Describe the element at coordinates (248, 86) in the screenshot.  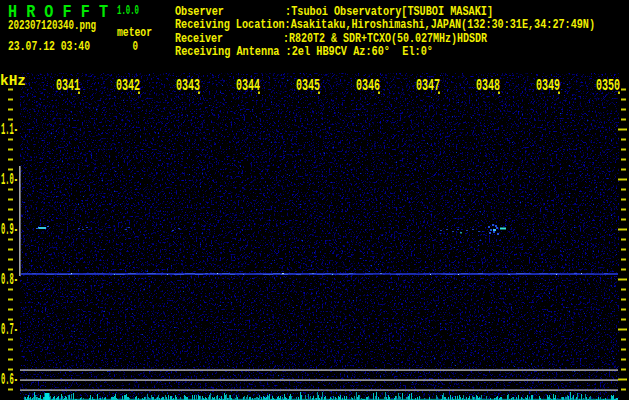
I see `svg-text: 0344` at that location.